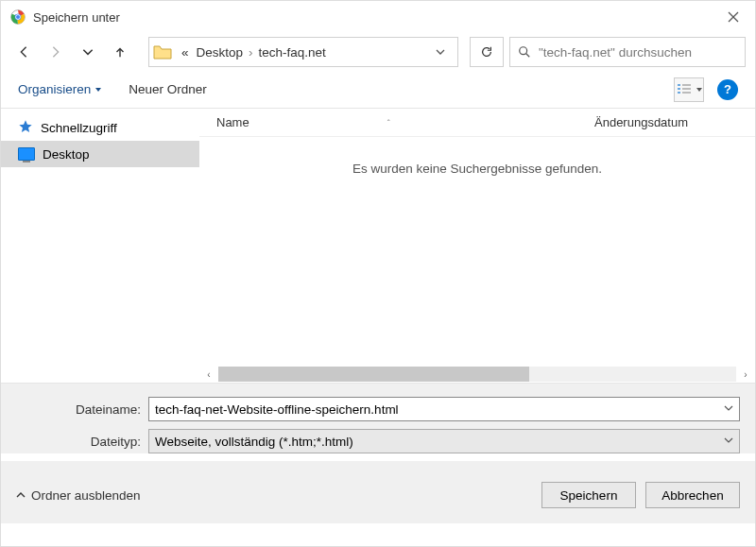  Describe the element at coordinates (733, 17) in the screenshot. I see `close-button` at that location.